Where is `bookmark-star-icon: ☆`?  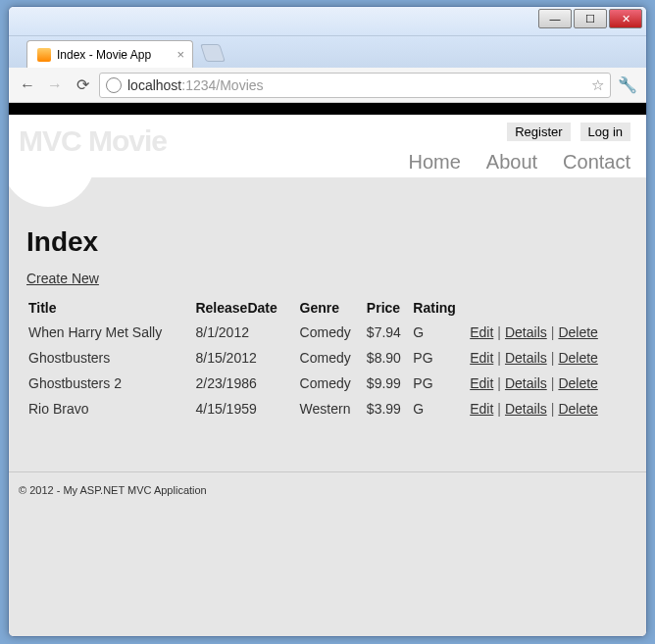
bookmark-star-icon: ☆ is located at coordinates (598, 85).